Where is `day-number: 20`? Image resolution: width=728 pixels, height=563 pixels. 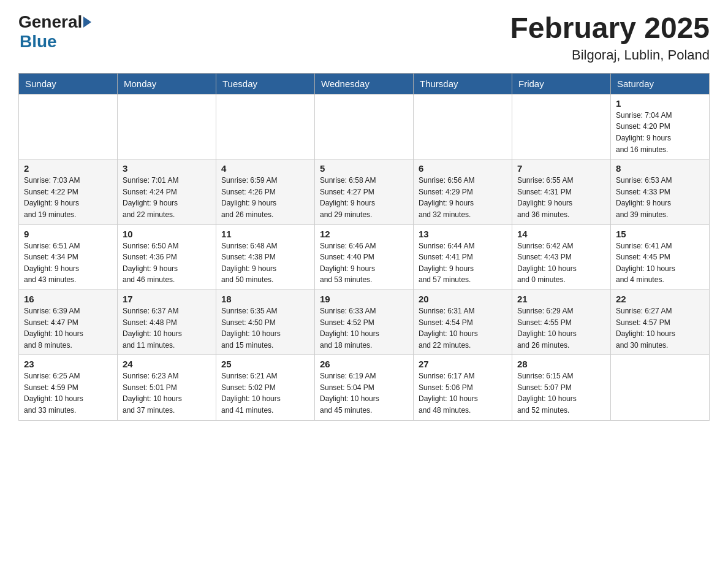 day-number: 20 is located at coordinates (463, 299).